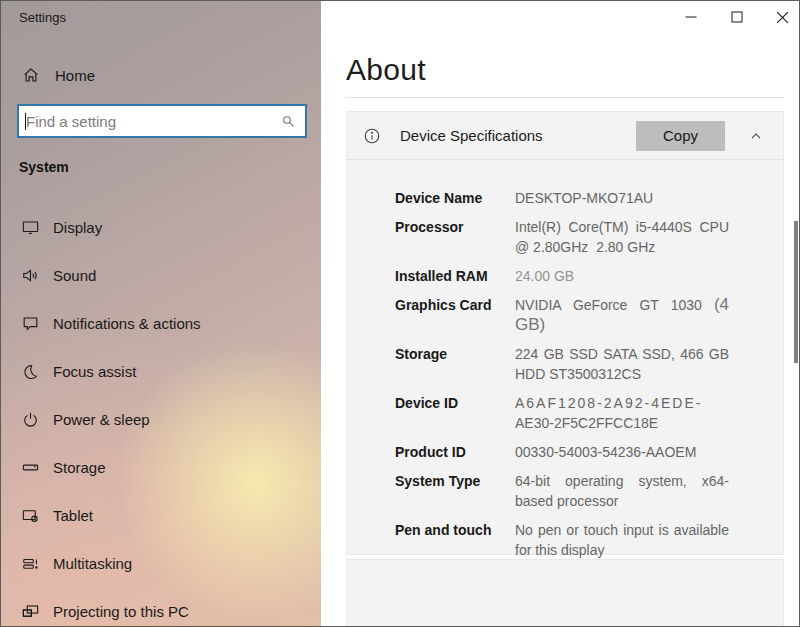 This screenshot has width=800, height=627. Describe the element at coordinates (30, 228) in the screenshot. I see `display-icon` at that location.